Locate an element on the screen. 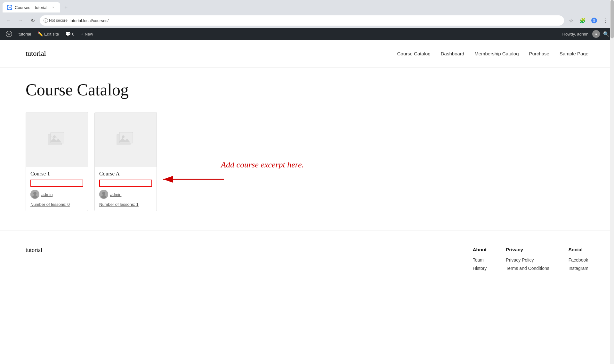 This screenshot has width=614, height=364. nav-icons-right: ☆ 🧩 G ⋮ is located at coordinates (588, 20).